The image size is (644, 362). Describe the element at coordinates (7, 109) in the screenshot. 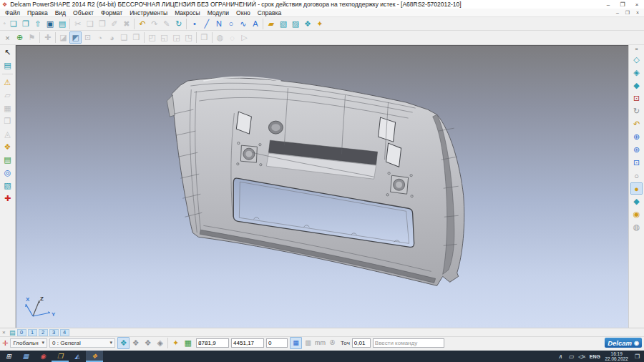

I see `mesh-tools-icon: ▦` at that location.